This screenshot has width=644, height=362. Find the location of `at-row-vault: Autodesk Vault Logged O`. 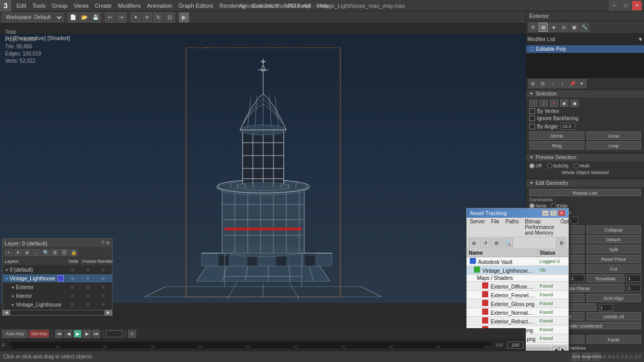

at-row-vault: Autodesk Vault Logged O is located at coordinates (518, 262).